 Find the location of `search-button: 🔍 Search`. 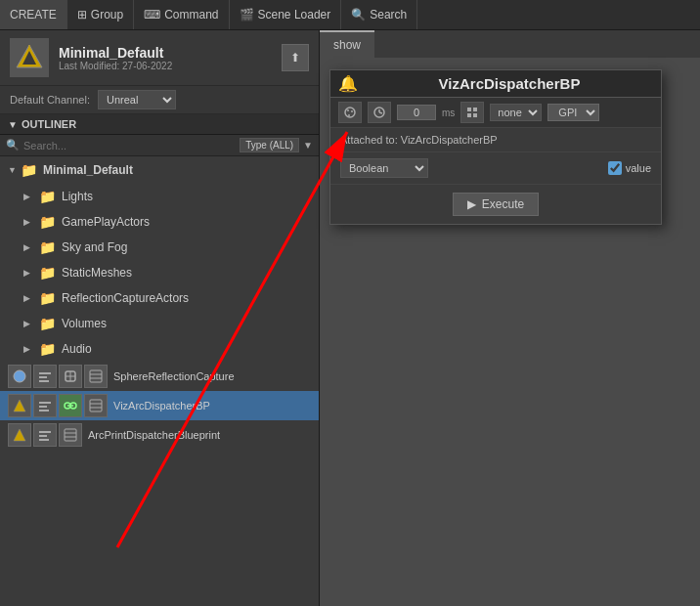

search-button: 🔍 Search is located at coordinates (379, 15).